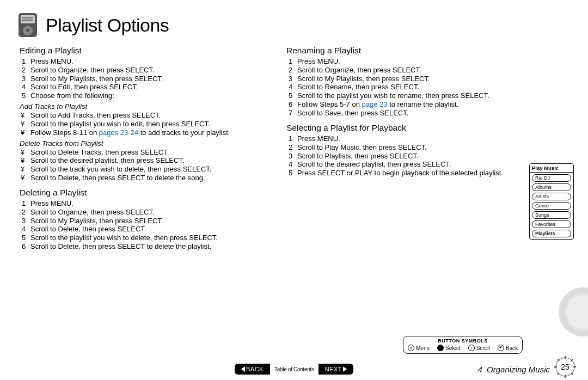 The width and height of the screenshot is (588, 380). Describe the element at coordinates (150, 107) in the screenshot. I see `subheading-add-tracks: Add Tracks to Playlist` at that location.